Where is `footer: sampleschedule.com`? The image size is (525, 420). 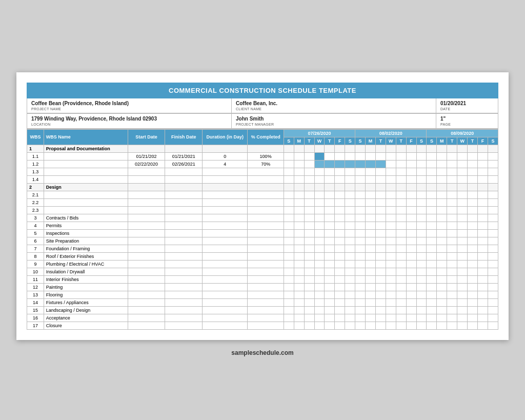
footer: sampleschedule.com is located at coordinates (262, 352).